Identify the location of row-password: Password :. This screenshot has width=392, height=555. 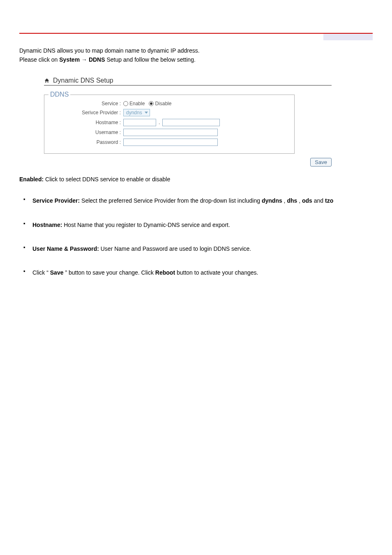
(169, 142).